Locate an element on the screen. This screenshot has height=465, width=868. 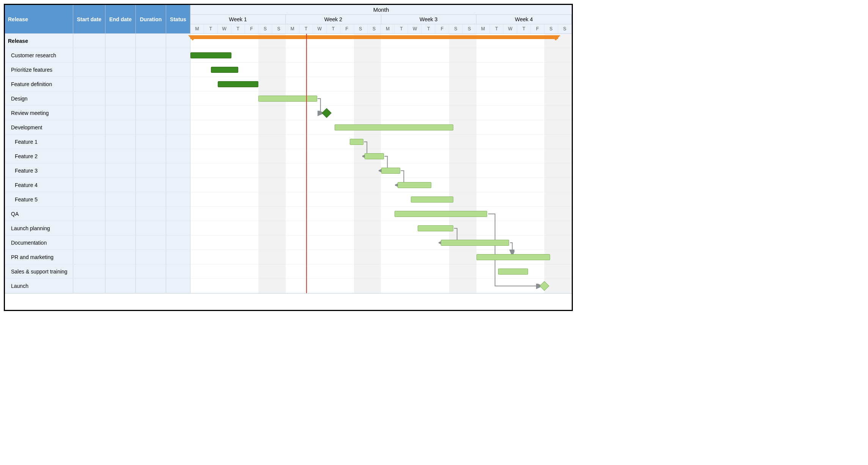
task-name: Review meeting is located at coordinates (39, 113).